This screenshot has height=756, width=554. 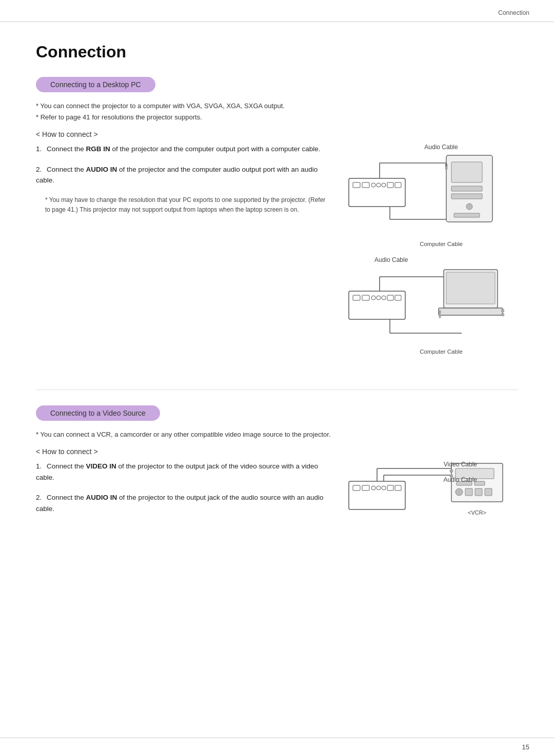 What do you see at coordinates (95, 85) in the screenshot?
I see `section1-header: Connecting to a Desktop PC` at bounding box center [95, 85].